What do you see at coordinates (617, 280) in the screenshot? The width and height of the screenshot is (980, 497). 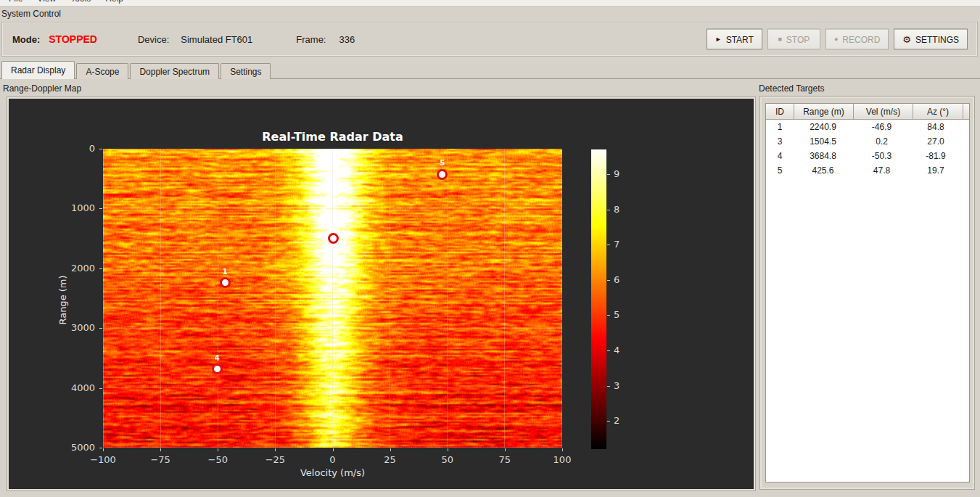 I see `colorbar-tick-label: 6` at bounding box center [617, 280].